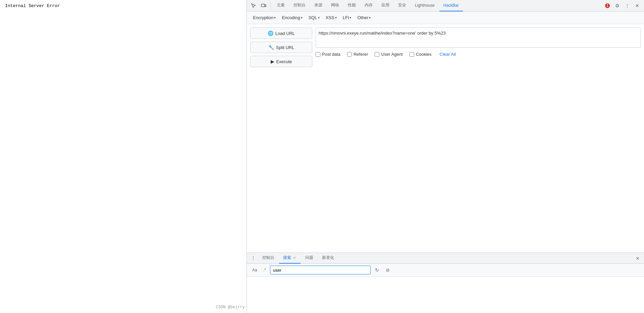 This screenshot has height=313, width=644. Describe the element at coordinates (264, 6) in the screenshot. I see `device-toggle-icon` at that location.